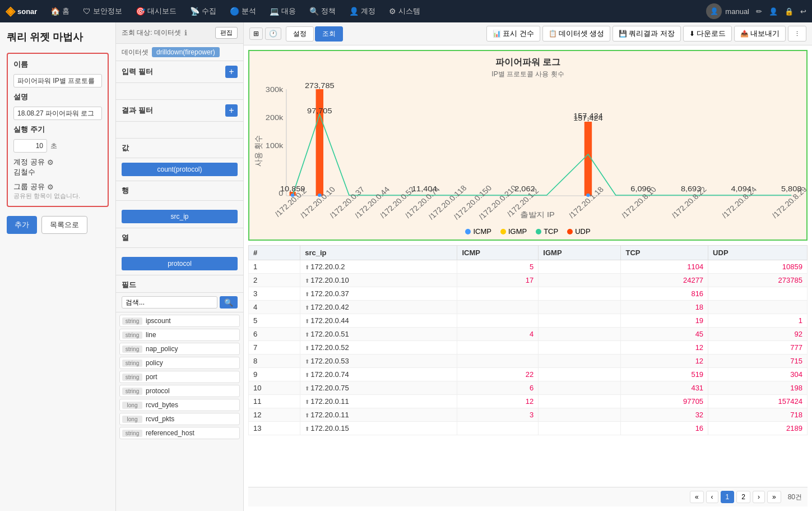 The image size is (812, 511). I want to click on nav-account-label: 계정, so click(368, 11).